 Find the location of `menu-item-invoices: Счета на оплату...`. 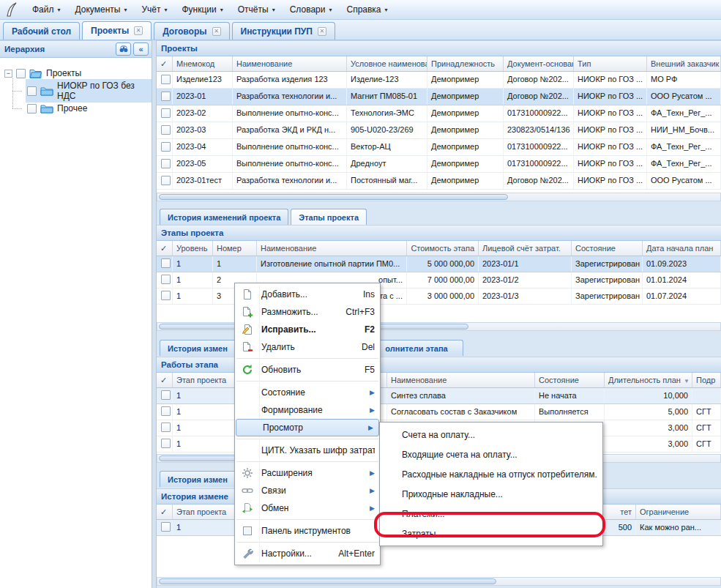

menu-item-invoices: Счета на оплату... is located at coordinates (491, 435).